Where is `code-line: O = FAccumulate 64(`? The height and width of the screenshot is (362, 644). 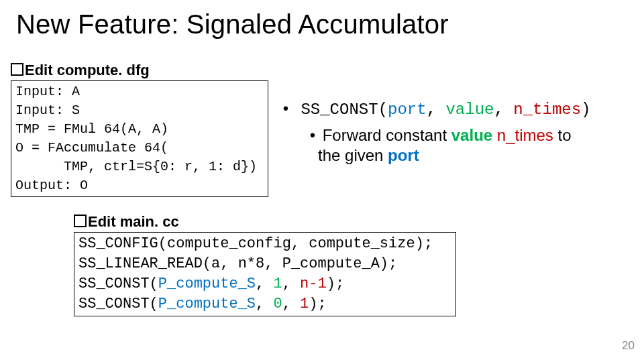
code-line: O = FAccumulate 64( is located at coordinates (92, 147).